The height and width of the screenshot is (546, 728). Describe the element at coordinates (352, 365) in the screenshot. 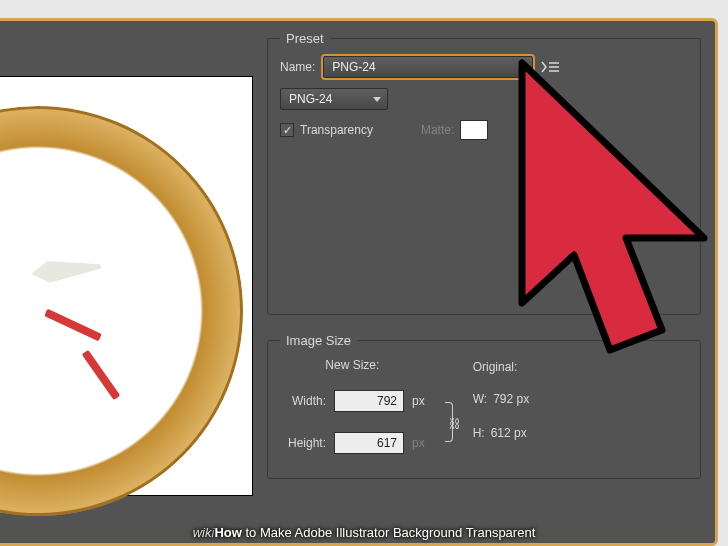

I see `new-size-label: New Size:` at that location.